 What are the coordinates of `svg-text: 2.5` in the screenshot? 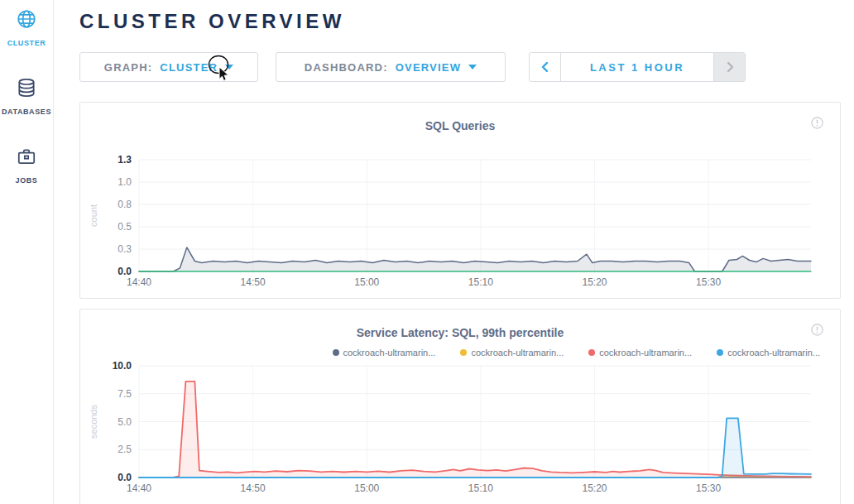 It's located at (124, 449).